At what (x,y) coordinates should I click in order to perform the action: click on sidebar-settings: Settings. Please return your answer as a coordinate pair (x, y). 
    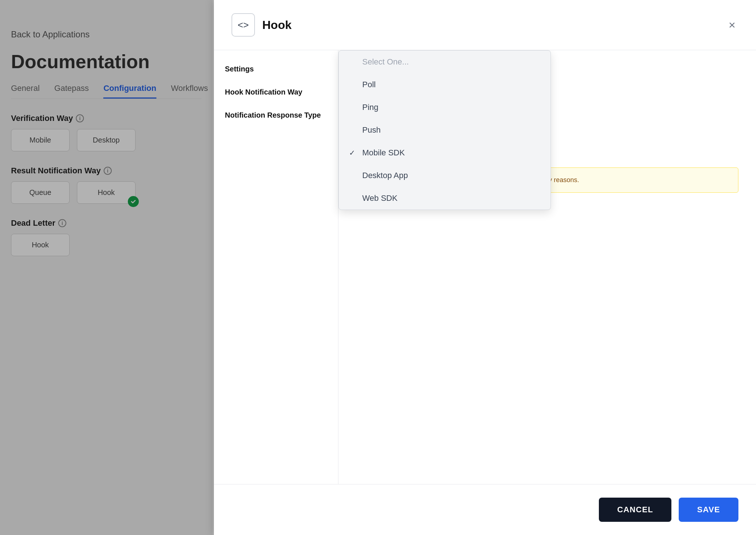
    Looking at the image, I should click on (276, 69).